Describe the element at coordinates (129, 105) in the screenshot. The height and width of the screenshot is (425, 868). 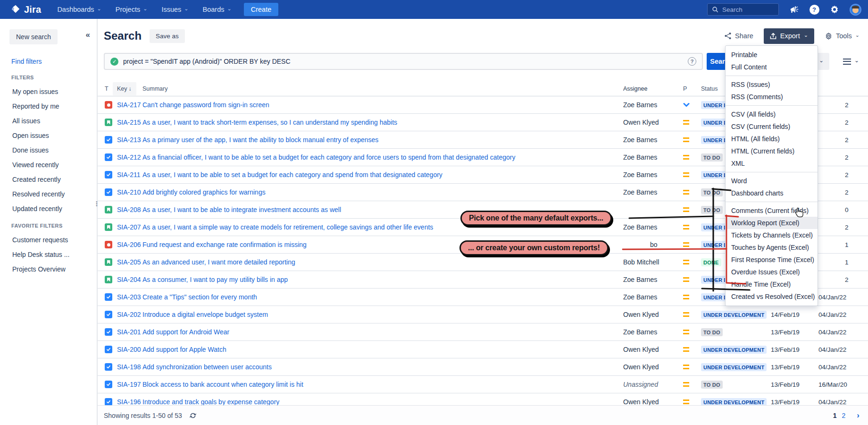
I see `issue-key-link: SIA-217` at that location.